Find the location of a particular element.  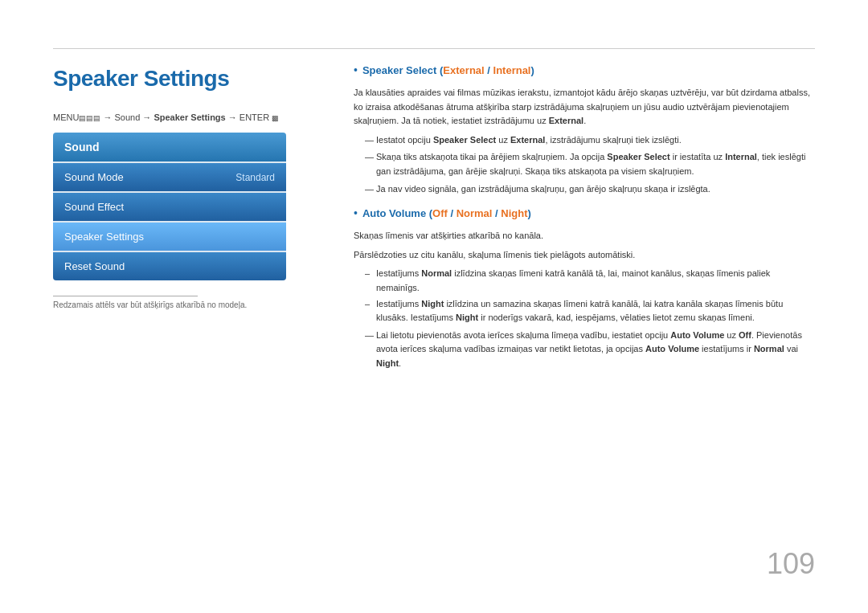

dash-item-2: Iestatījums Night izlīdzina un samazina … is located at coordinates (590, 312).